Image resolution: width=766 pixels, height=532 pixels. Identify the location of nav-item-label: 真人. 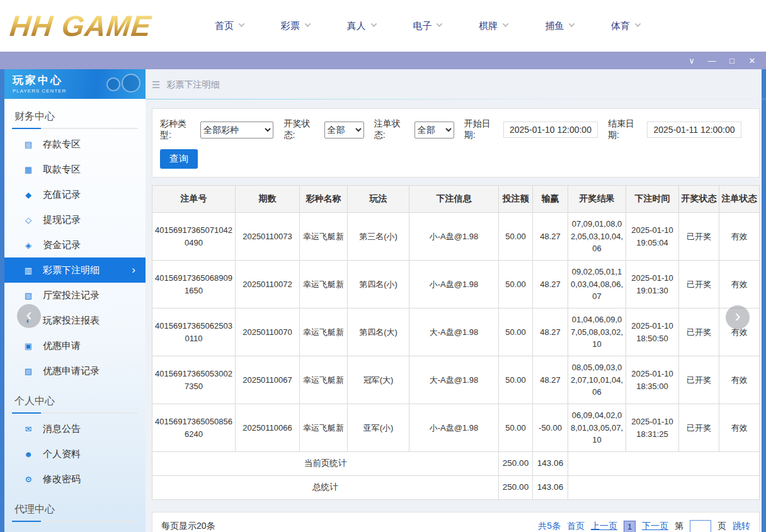
(357, 26).